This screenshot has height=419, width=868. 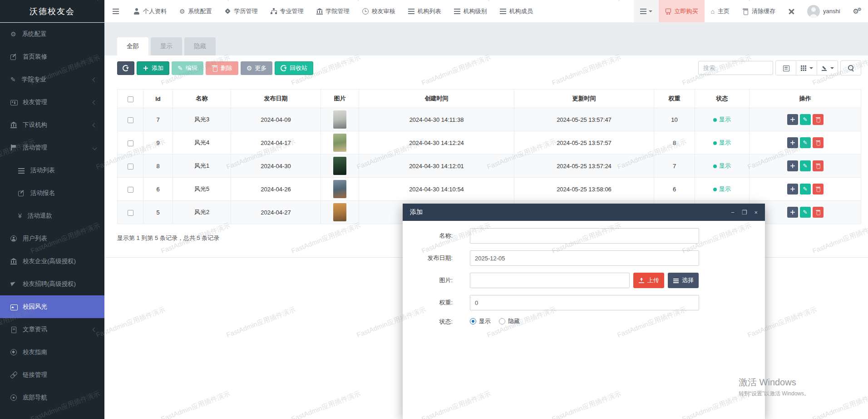 What do you see at coordinates (584, 212) in the screenshot?
I see `dialog-titlebar: 添加 − ❐ ×` at bounding box center [584, 212].